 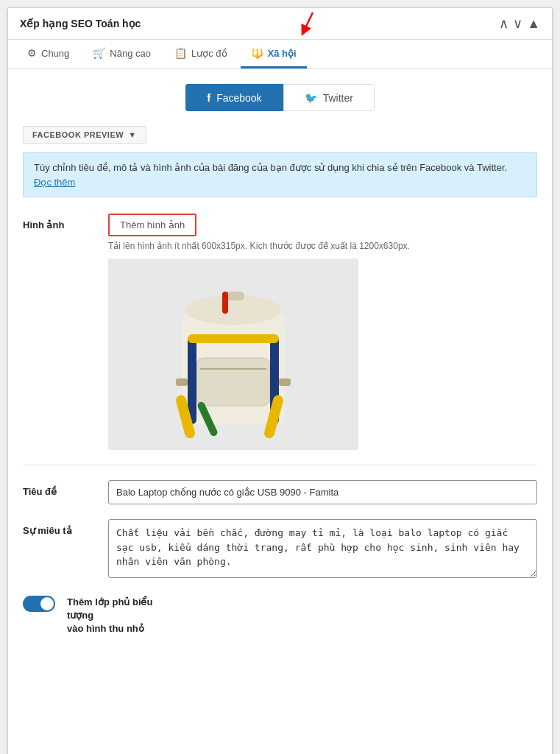 I want to click on collapse-icon: ∧, so click(x=503, y=24).